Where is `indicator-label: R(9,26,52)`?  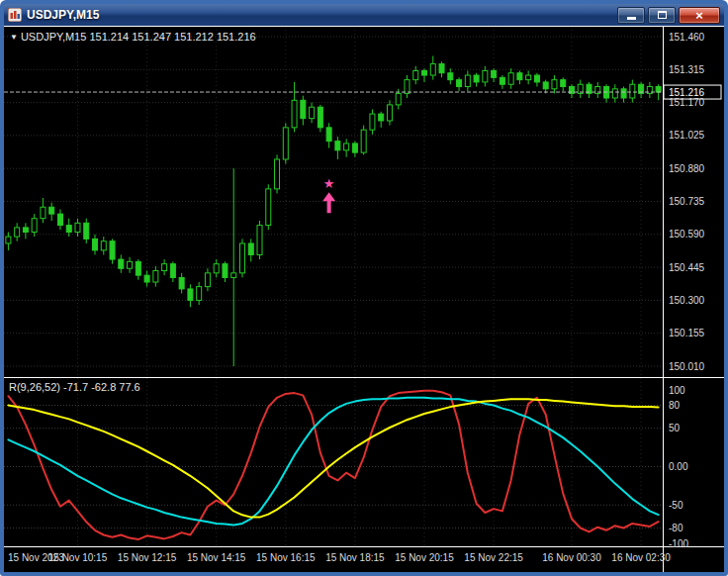
indicator-label: R(9,26,52) is located at coordinates (35, 387).